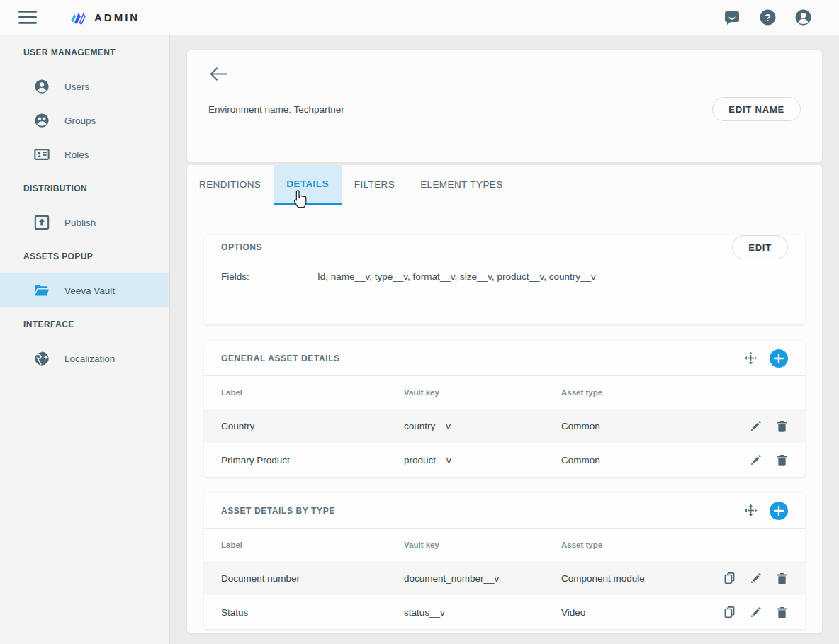 This screenshot has height=644, width=839. Describe the element at coordinates (28, 18) in the screenshot. I see `menu-button` at that location.